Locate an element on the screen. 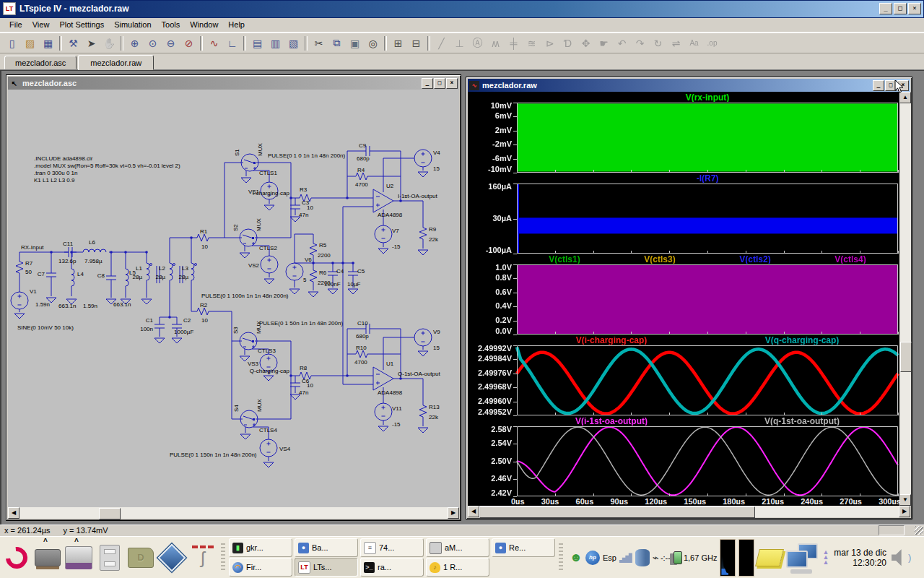  cpu-monitor-graph is located at coordinates (728, 558).